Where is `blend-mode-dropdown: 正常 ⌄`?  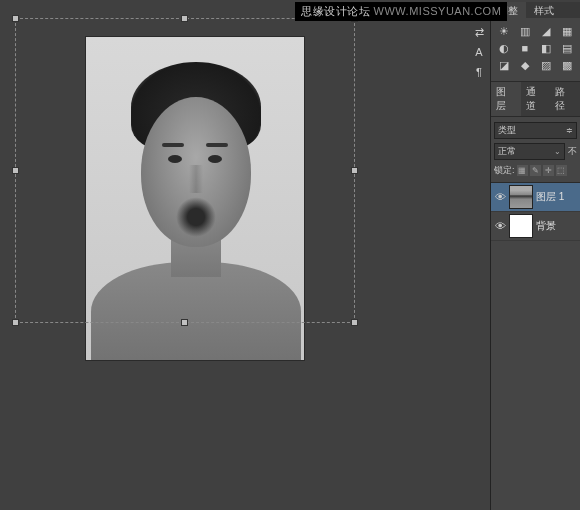 blend-mode-dropdown: 正常 ⌄ is located at coordinates (530, 152).